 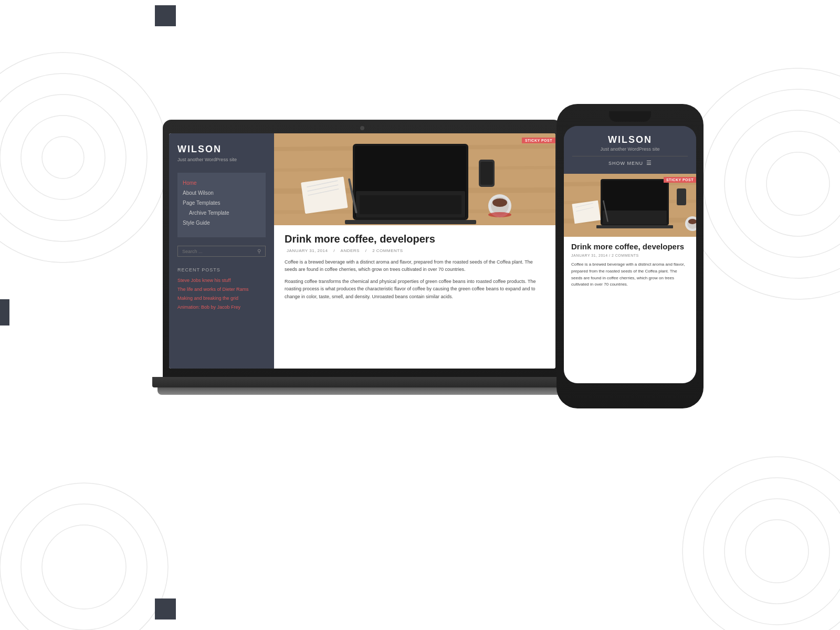 I want to click on phone-menu-bar: SHOW MENU ☰, so click(x=630, y=163).